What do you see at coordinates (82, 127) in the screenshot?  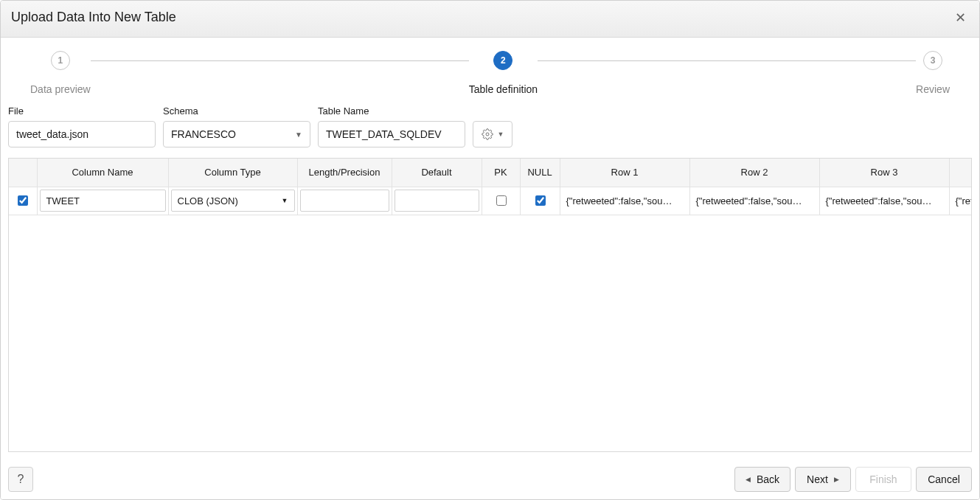 I see `file-group: File tweet_data.json` at bounding box center [82, 127].